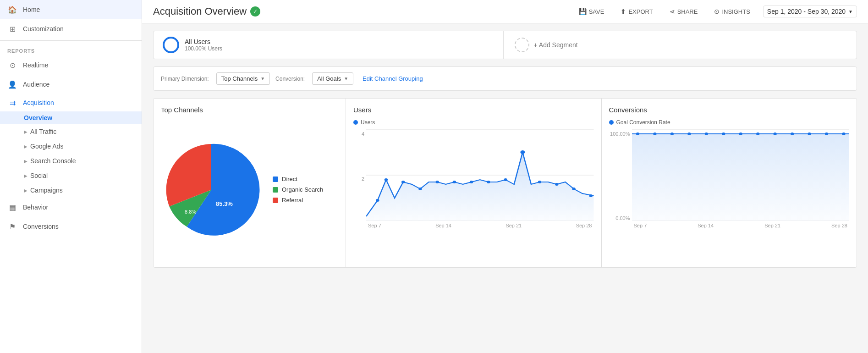 The width and height of the screenshot is (868, 353). Describe the element at coordinates (298, 190) in the screenshot. I see `pie-legend: Direct Organic Search Referral` at that location.